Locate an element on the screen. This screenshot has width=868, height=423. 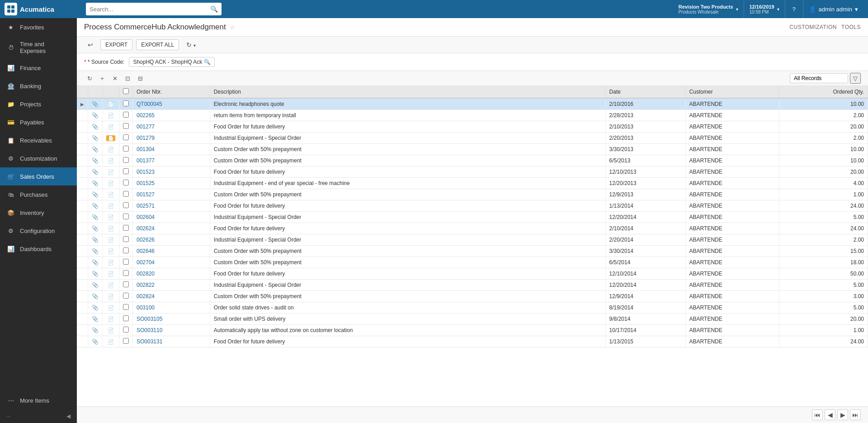
logo-area: Acumatica is located at coordinates (43, 9).